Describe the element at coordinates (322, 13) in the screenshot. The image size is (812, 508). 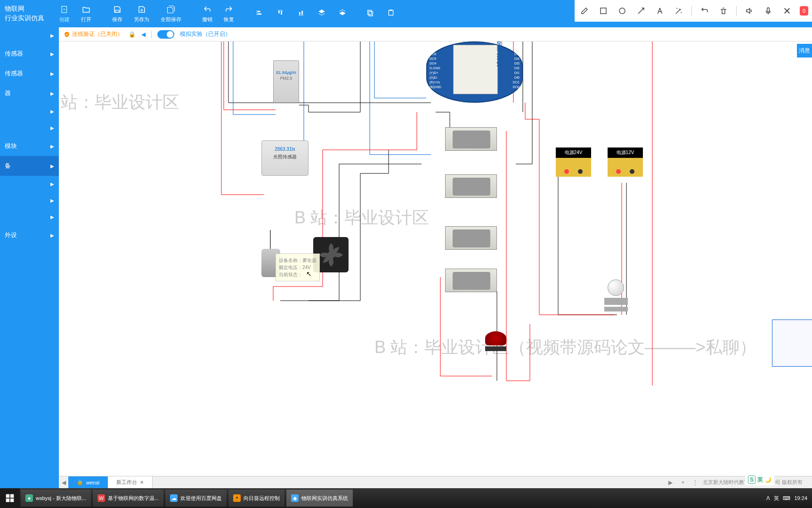
I see `bring-front-icon` at that location.